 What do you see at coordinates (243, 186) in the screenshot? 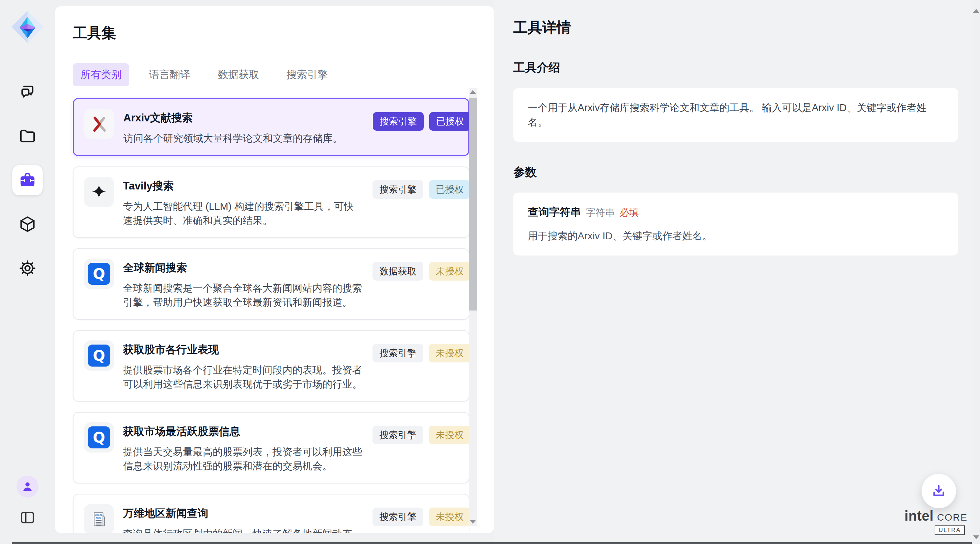
I see `tool-card-title: Tavily搜索` at bounding box center [243, 186].